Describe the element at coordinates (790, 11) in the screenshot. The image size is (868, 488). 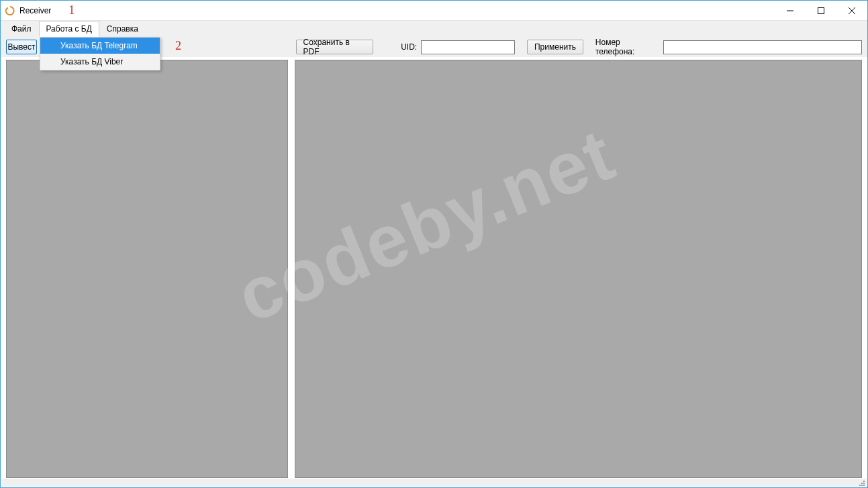
I see `minimize-button` at that location.